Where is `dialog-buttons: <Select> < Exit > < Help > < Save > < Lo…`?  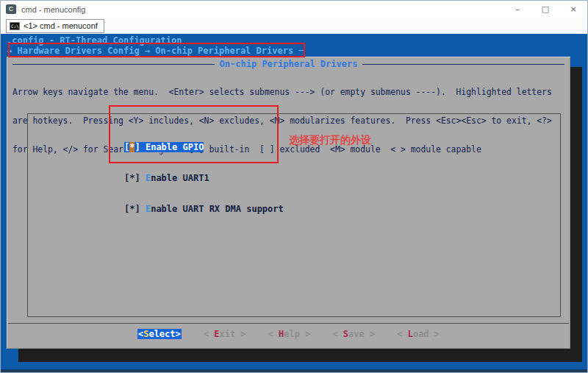
dialog-buttons: <Select> < Exit > < Help > < Save > < Lo… is located at coordinates (288, 334).